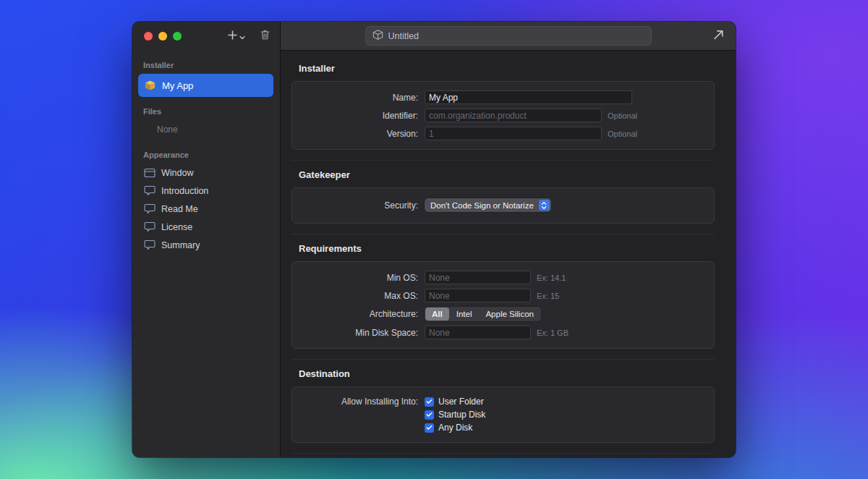 This screenshot has height=479, width=868. Describe the element at coordinates (477, 278) in the screenshot. I see `min-os-input` at that location.